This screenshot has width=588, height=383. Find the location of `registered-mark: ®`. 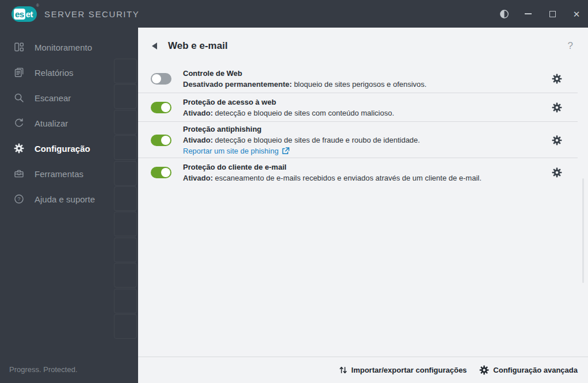

registered-mark: ® is located at coordinates (38, 6).